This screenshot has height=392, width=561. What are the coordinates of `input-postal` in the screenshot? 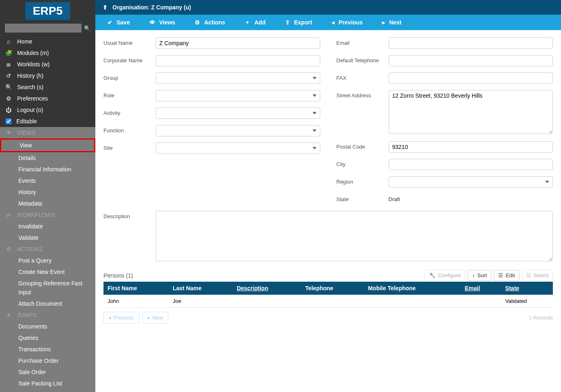 It's located at (471, 147).